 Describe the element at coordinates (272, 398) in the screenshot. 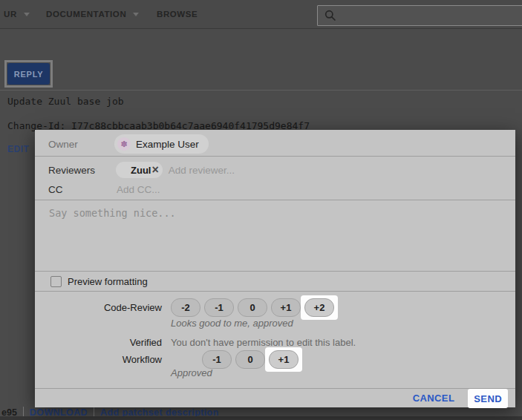

I see `dialog-footer: CANCEL SEND` at that location.